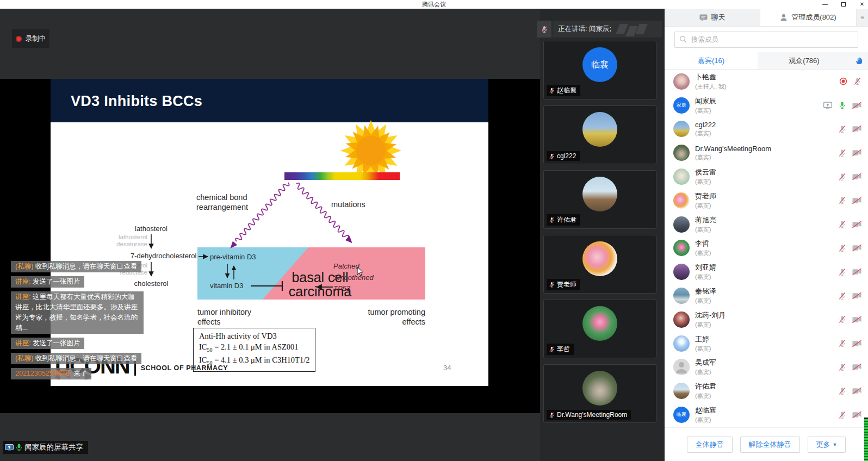 This screenshot has height=461, width=868. I want to click on video-tile: 临襄赵临襄, so click(600, 70).